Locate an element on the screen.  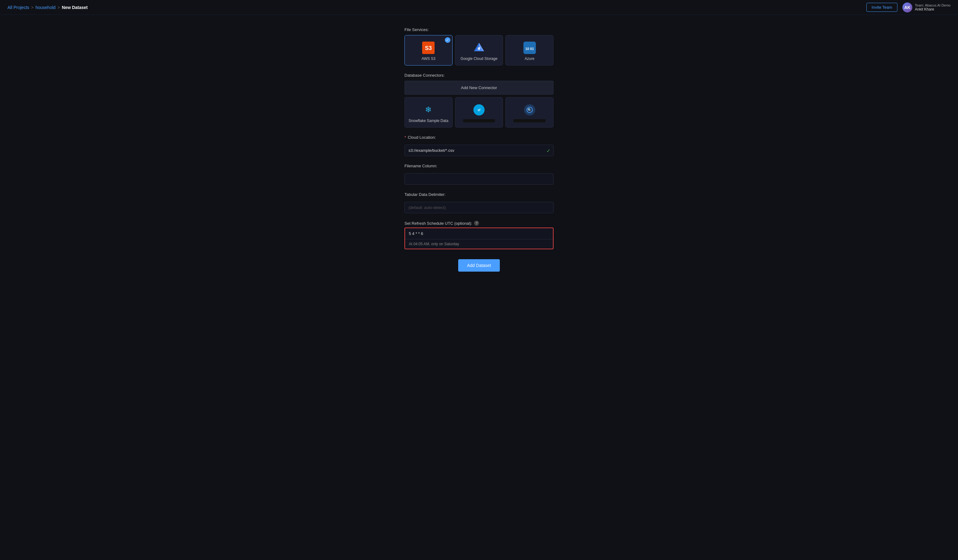
add-dataset-button: Add Dataset is located at coordinates (479, 265).